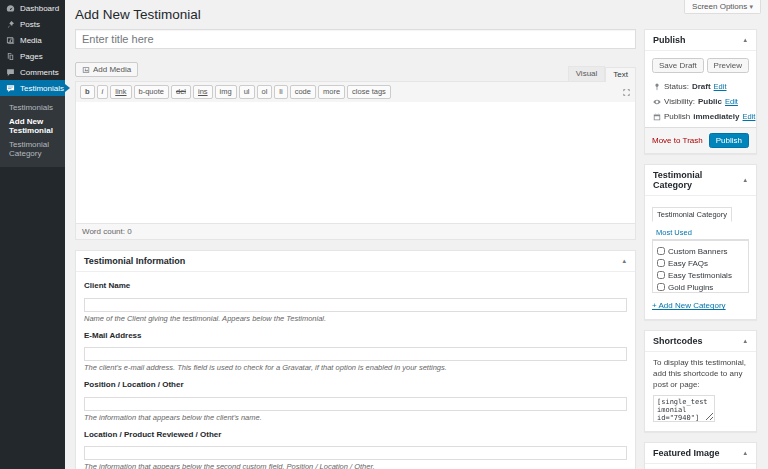 This screenshot has width=768, height=469. I want to click on category-checklist: Custom Banners Easy FAQs Easy Testimonia…, so click(700, 266).